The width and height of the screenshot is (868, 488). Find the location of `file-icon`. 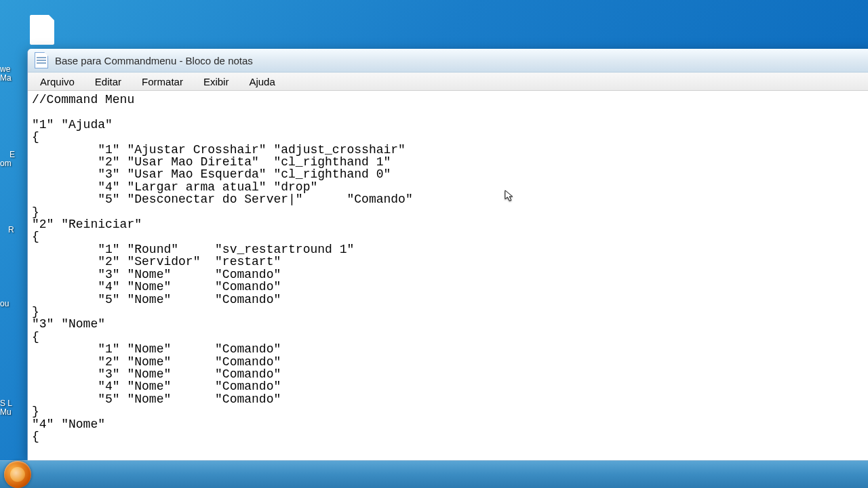

file-icon is located at coordinates (42, 30).